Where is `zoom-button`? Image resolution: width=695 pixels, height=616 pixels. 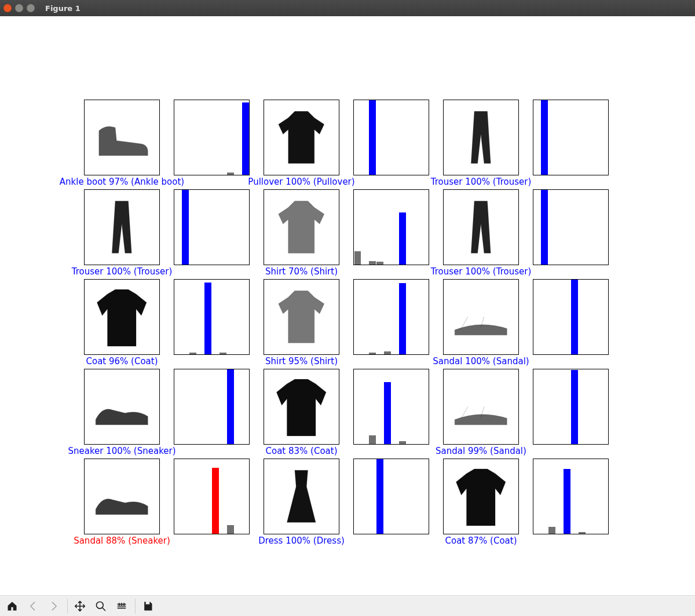
zoom-button is located at coordinates (101, 606).